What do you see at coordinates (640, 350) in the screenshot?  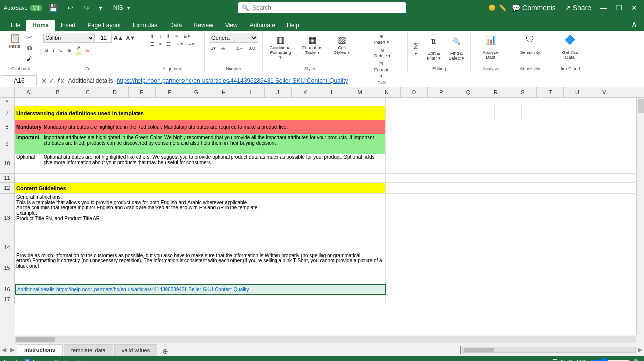 I see `scroll-right-button: ▶` at bounding box center [640, 350].